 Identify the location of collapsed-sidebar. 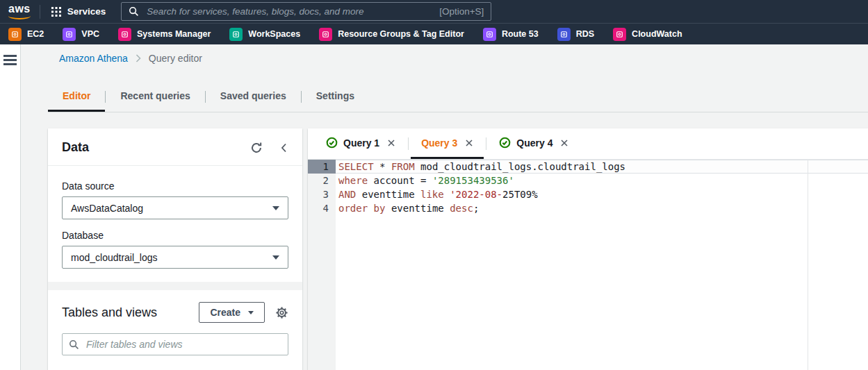
(10, 207).